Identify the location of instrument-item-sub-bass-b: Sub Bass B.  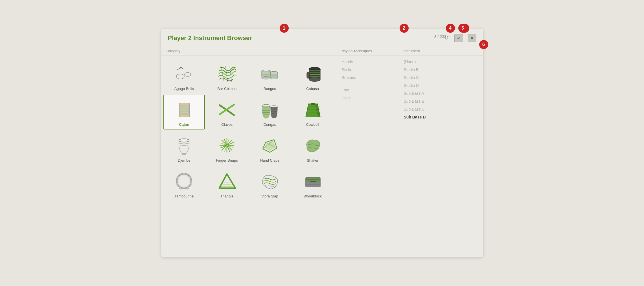
(441, 101).